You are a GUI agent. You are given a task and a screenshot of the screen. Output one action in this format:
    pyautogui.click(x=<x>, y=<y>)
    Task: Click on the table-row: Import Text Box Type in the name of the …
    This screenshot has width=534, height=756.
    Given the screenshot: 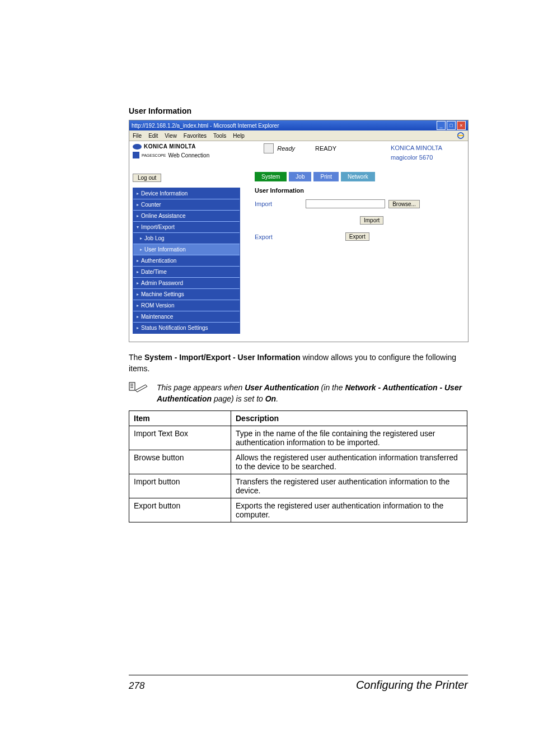 What is the action you would take?
    pyautogui.click(x=298, y=438)
    